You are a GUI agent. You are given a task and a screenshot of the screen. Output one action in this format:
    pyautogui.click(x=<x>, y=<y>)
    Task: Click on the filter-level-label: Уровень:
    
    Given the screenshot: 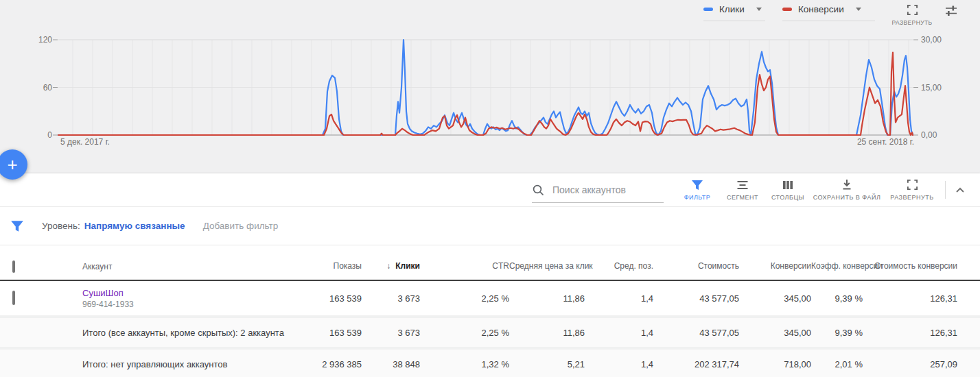 What is the action you would take?
    pyautogui.click(x=61, y=226)
    